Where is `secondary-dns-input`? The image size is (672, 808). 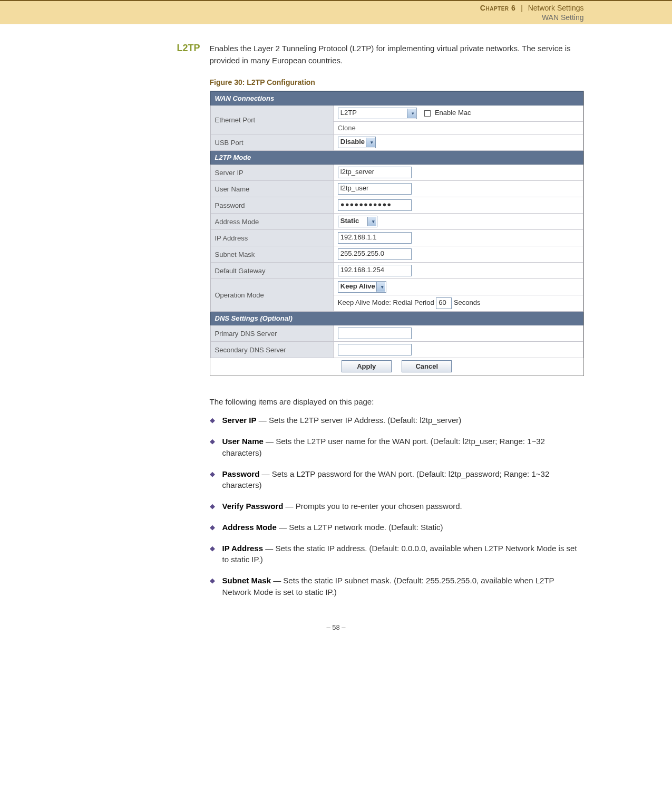
secondary-dns-input is located at coordinates (375, 350).